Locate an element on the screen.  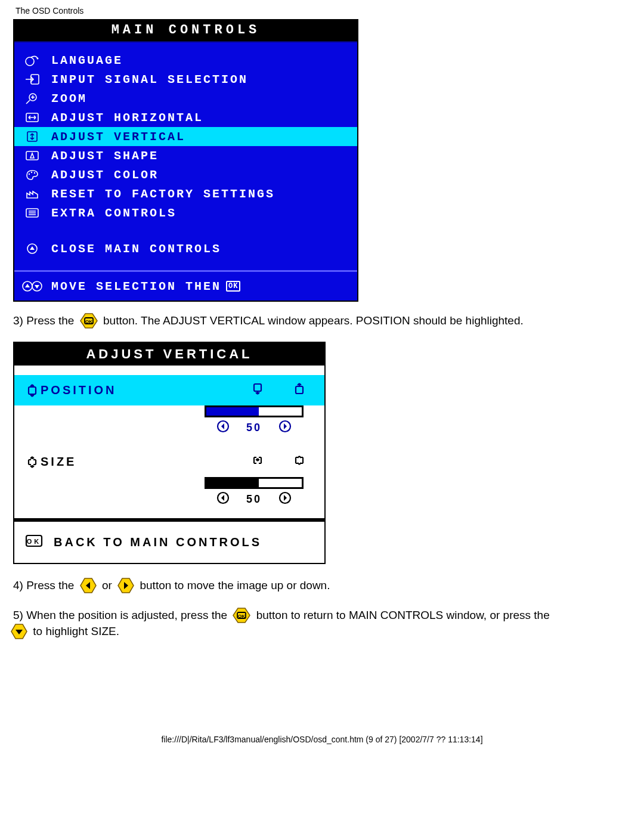
page-footer: file:///D|/Rita/LF3/lf3manual/english/OS… is located at coordinates (322, 739).